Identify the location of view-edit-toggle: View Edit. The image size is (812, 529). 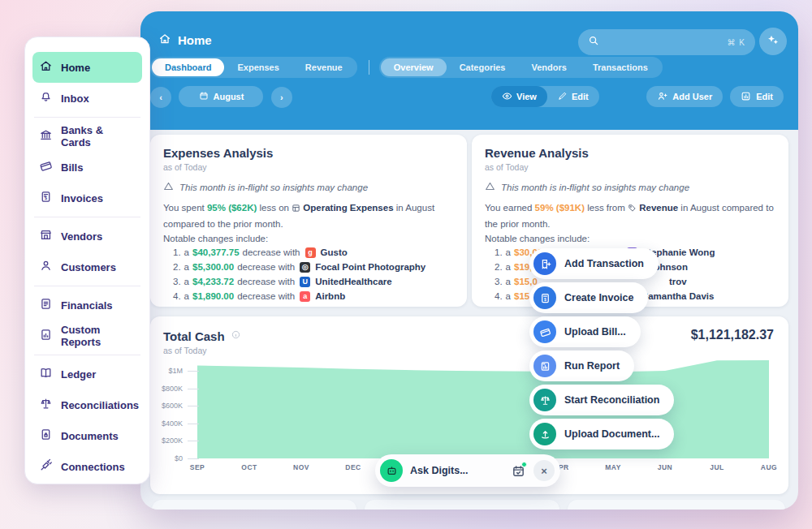
(546, 97).